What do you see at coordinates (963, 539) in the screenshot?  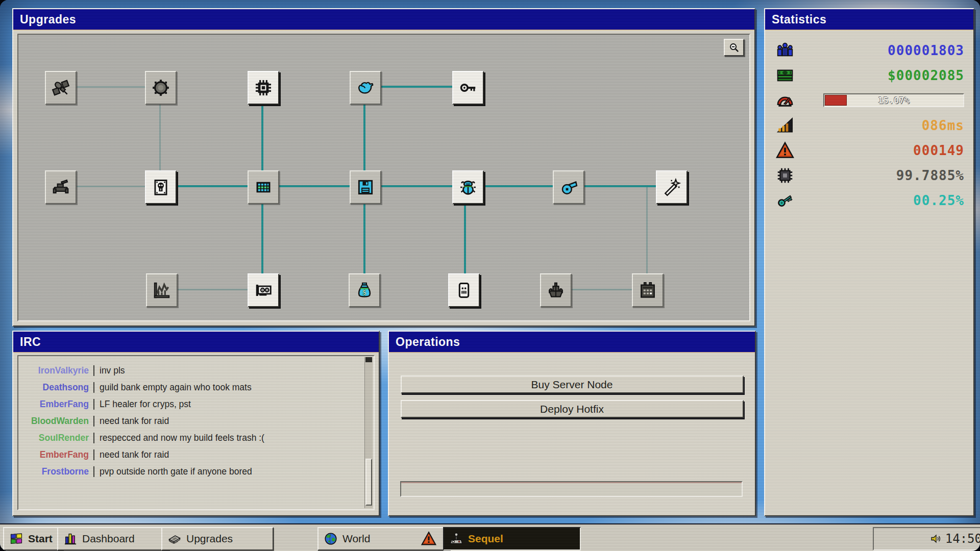 I see `tray-clock: 14:50` at bounding box center [963, 539].